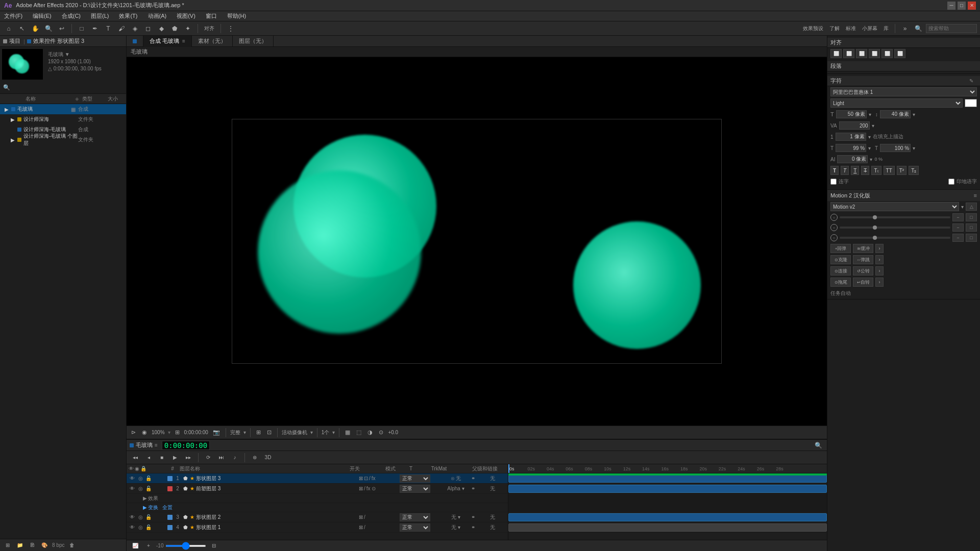 The width and height of the screenshot is (980, 551). What do you see at coordinates (962, 6) in the screenshot?
I see `maximize-button: □` at bounding box center [962, 6].